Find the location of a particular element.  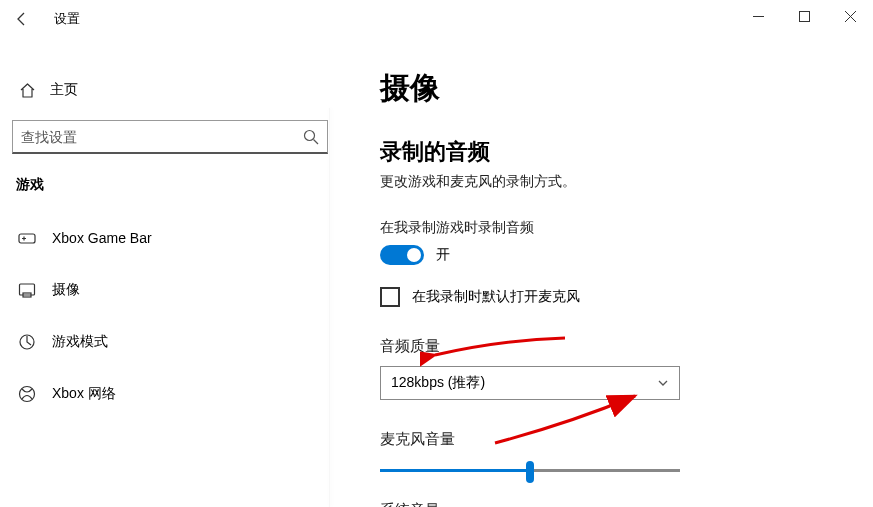

mic-checkbox-label: 在我录制时默认打开麦克风 is located at coordinates (496, 297).